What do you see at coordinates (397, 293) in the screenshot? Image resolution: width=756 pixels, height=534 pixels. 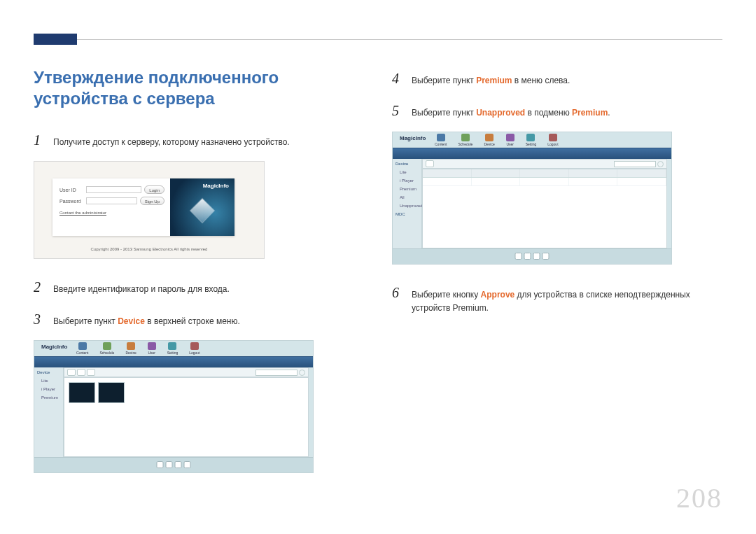 I see `step-number: 6` at bounding box center [397, 293].